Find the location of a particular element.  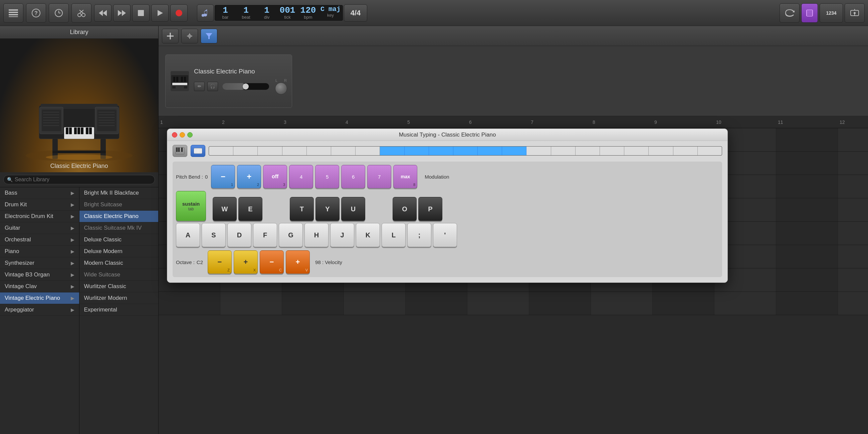

mt-g-key: G is located at coordinates (291, 235).